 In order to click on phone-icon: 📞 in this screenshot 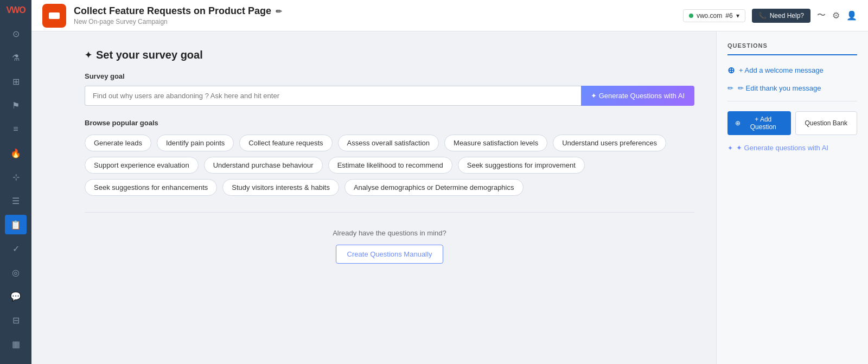, I will do `click(763, 16)`.